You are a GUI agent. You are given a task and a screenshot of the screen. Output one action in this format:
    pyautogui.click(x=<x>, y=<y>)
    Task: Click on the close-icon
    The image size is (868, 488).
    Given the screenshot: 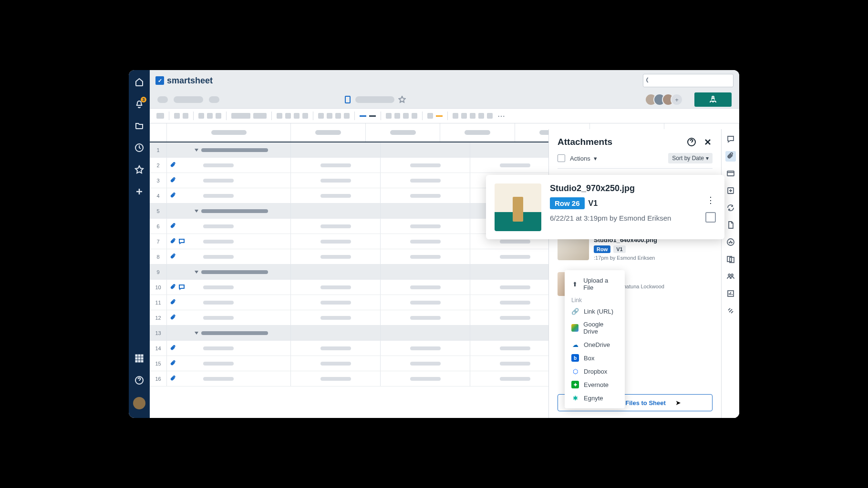 What is the action you would take?
    pyautogui.click(x=708, y=142)
    